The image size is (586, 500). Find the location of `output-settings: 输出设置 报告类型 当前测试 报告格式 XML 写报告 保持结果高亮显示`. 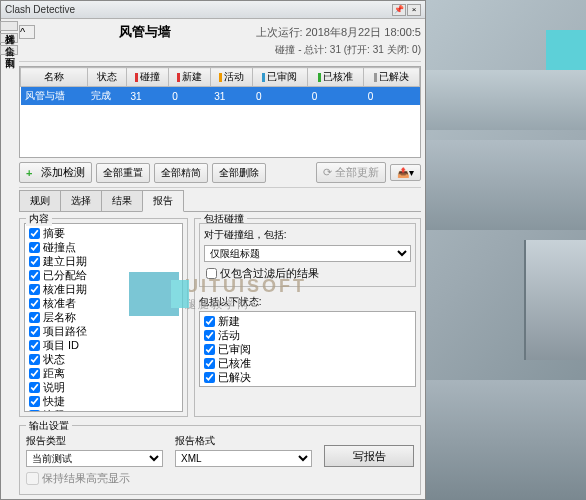

output-settings: 输出设置 报告类型 当前测试 报告格式 XML 写报告 保持结果高亮显示 is located at coordinates (220, 460).